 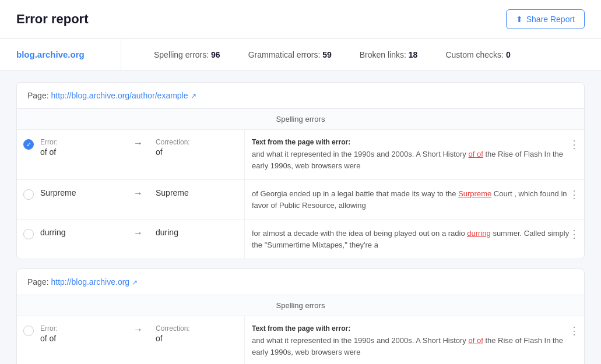 I want to click on spelling-stat: Spelling errors: 96, so click(x=187, y=55).